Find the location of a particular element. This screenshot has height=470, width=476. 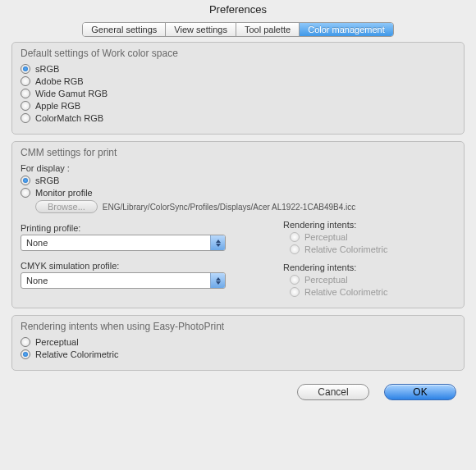

printing-profile-dropdown: None is located at coordinates (123, 243).